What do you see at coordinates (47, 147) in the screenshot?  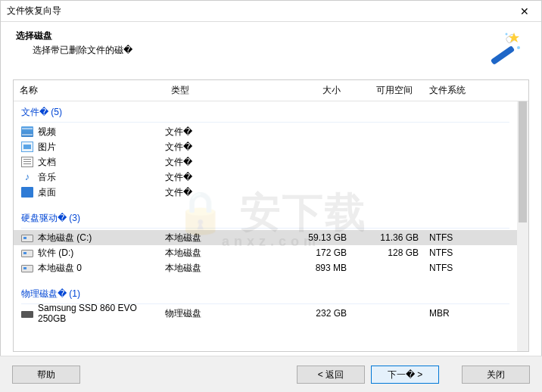 I see `row-name: 图片` at bounding box center [47, 147].